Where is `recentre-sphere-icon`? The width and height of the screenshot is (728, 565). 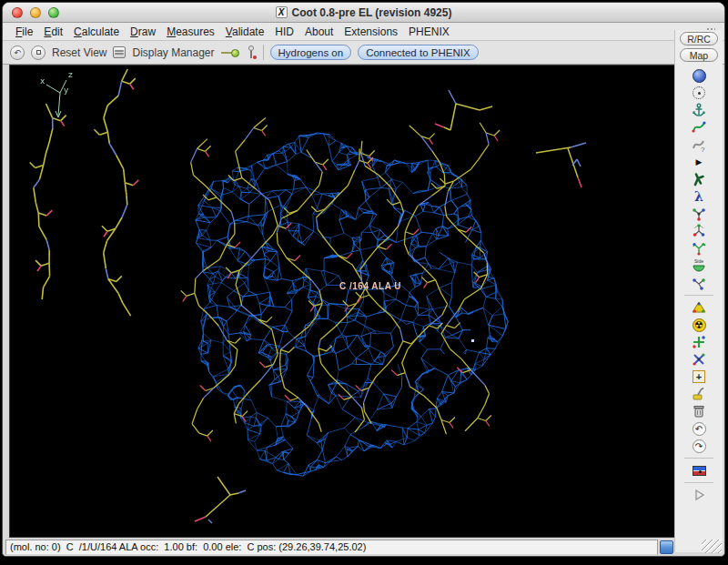 recentre-sphere-icon is located at coordinates (699, 76).